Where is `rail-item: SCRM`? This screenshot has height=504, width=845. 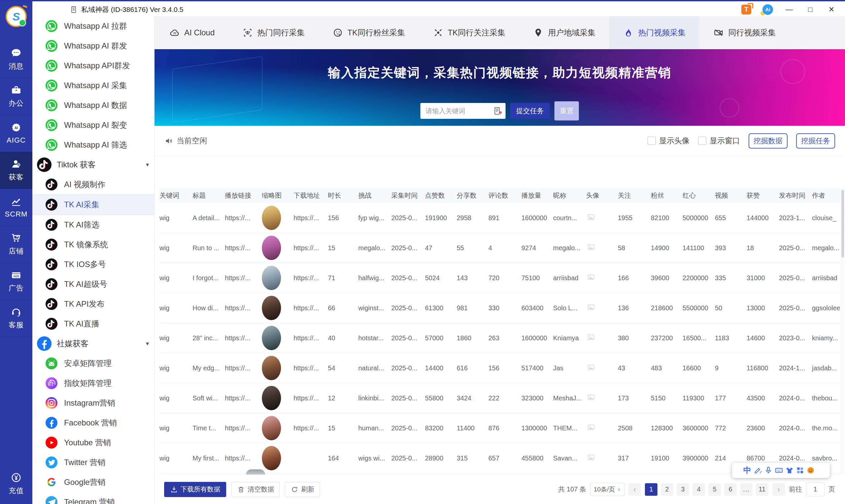
rail-item: SCRM is located at coordinates (16, 207).